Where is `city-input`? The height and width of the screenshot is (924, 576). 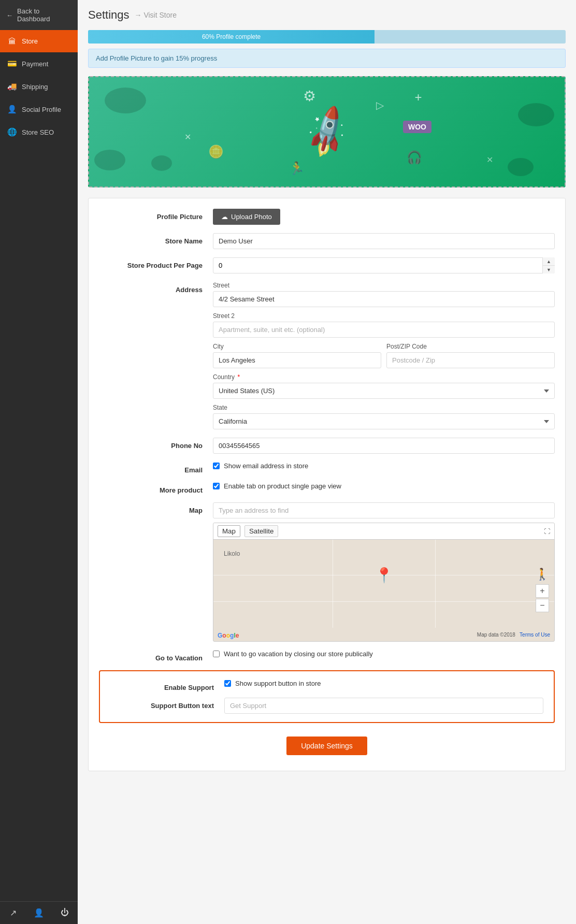
city-input is located at coordinates (297, 360).